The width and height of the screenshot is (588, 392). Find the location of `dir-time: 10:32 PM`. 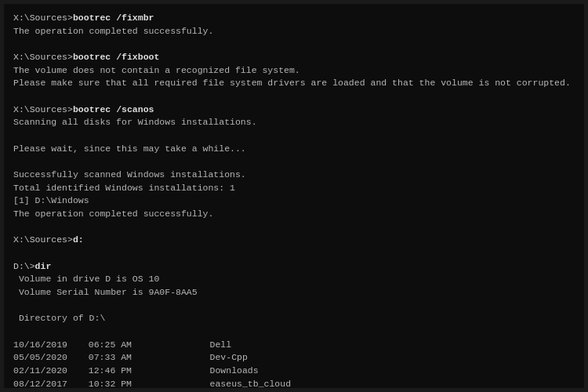

dir-time: 10:32 PM is located at coordinates (114, 383).